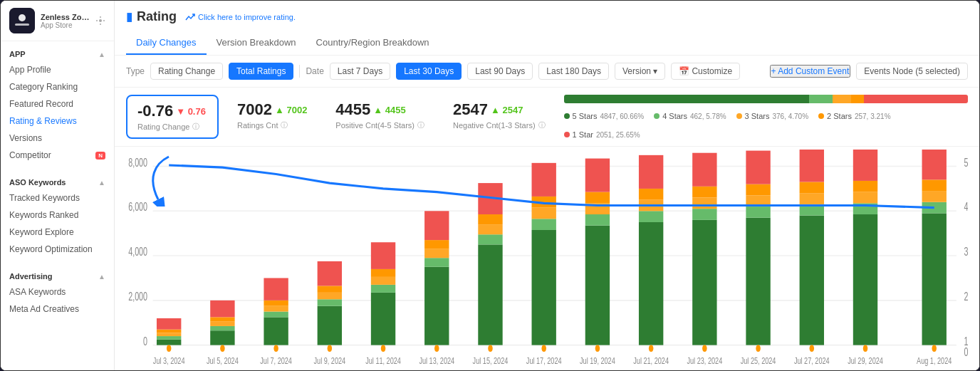 The image size is (980, 371). I want to click on page-title: ▮ Rating, so click(151, 17).